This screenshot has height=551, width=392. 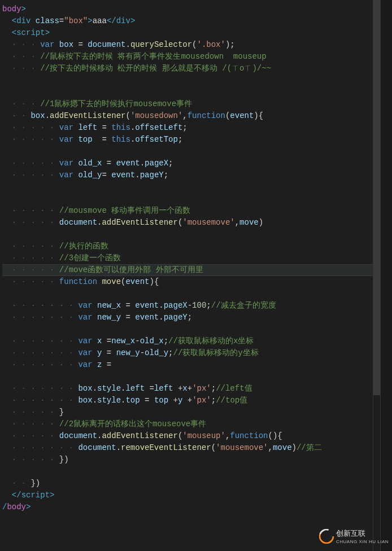 I want to click on token: );, so click(x=230, y=45).